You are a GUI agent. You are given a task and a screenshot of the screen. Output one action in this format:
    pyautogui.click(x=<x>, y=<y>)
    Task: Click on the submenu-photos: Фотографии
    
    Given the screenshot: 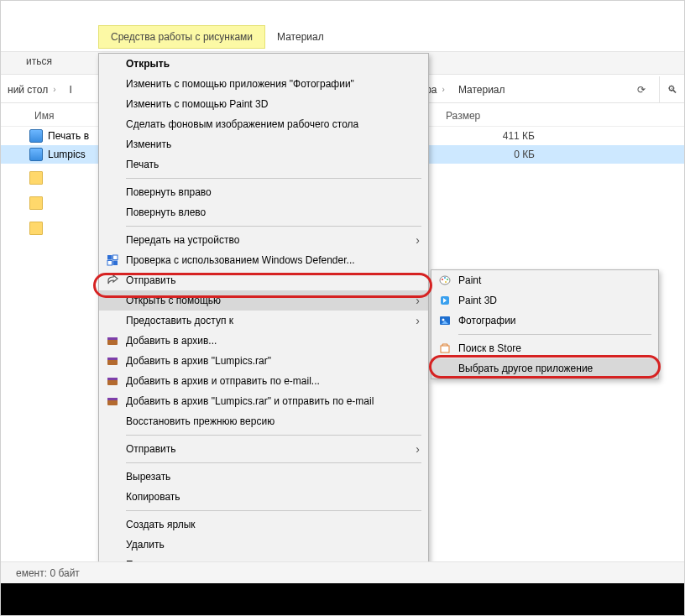 What is the action you would take?
    pyautogui.click(x=545, y=321)
    